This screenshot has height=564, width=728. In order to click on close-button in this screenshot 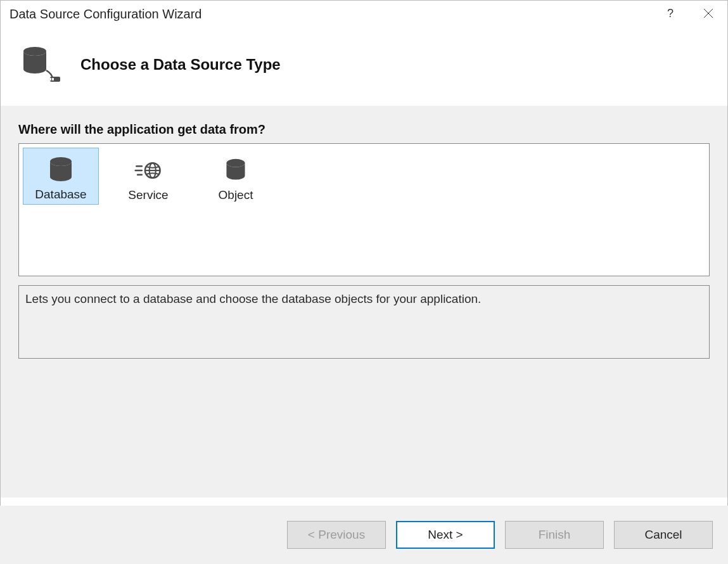, I will do `click(708, 13)`.